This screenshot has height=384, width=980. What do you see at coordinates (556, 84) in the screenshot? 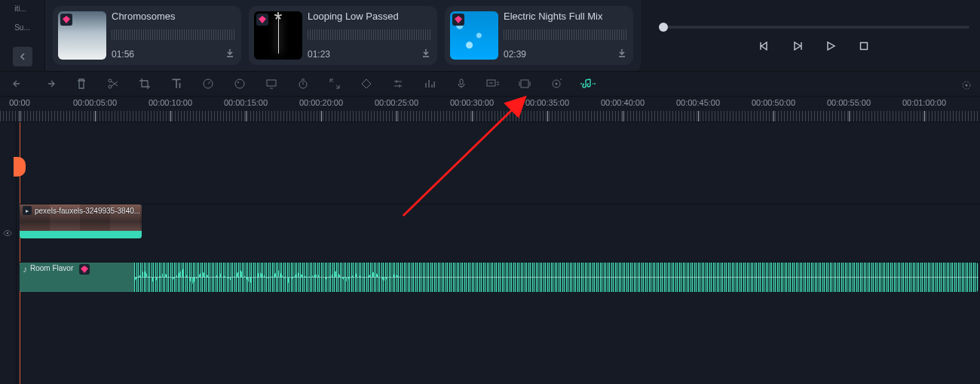
I see `target-icon` at bounding box center [556, 84].